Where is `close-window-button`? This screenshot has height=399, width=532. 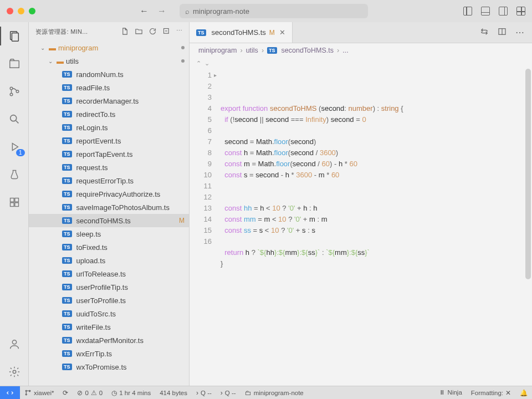
close-window-button is located at coordinates (10, 11).